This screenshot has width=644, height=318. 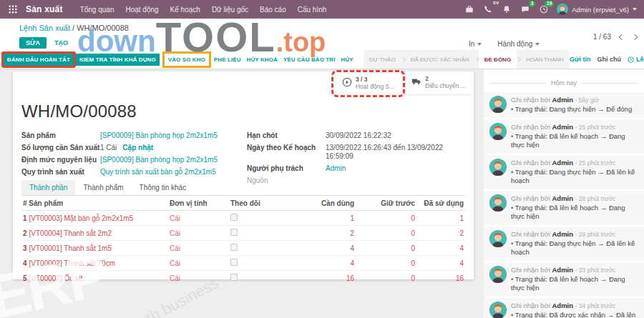 I want to click on breadcrumb: Lệnh Sản xuất / WH/MO/00088, so click(x=74, y=28).